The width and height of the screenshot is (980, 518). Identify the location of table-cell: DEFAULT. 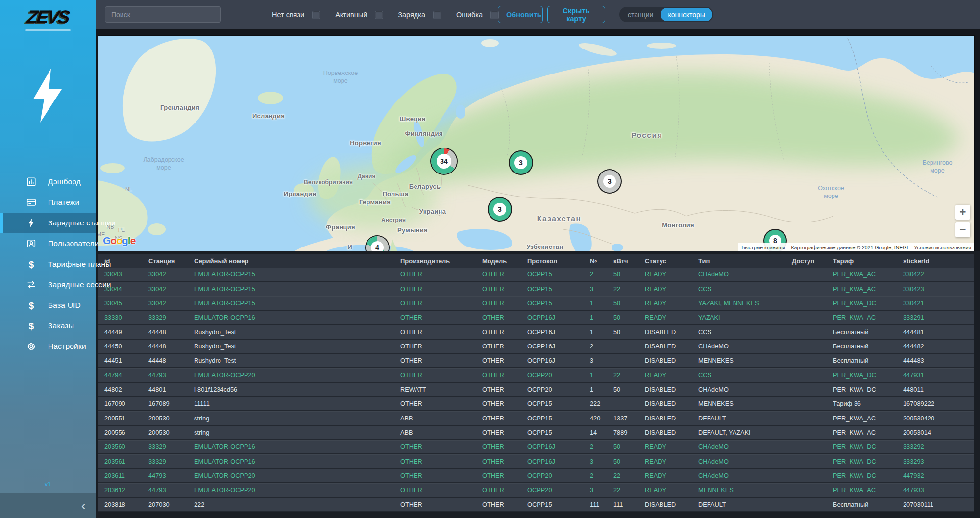
(739, 505).